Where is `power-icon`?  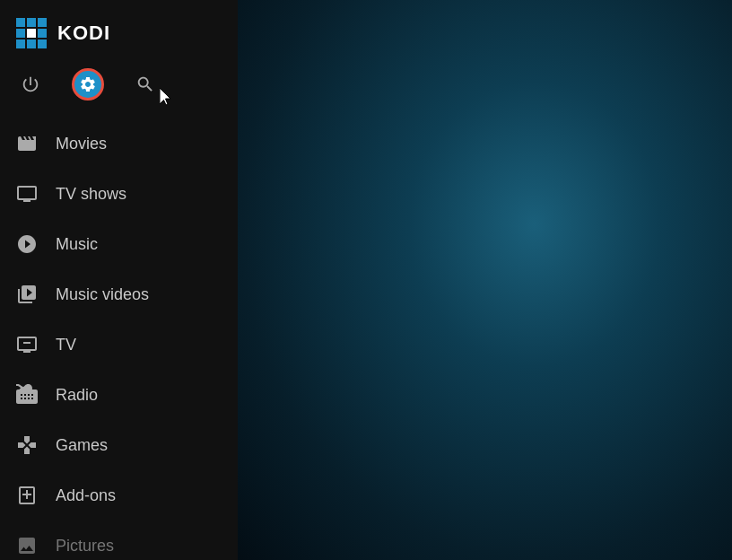 power-icon is located at coordinates (30, 84).